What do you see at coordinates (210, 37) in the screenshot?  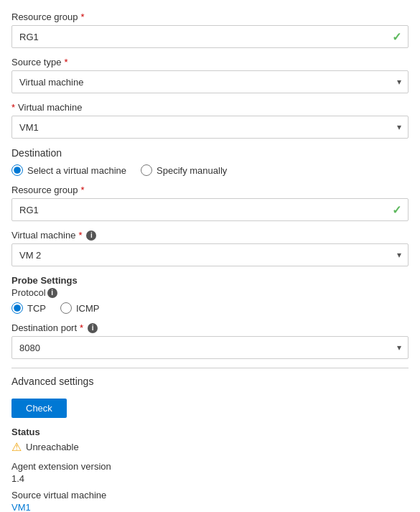 I see `resource-group-select: RG1` at bounding box center [210, 37].